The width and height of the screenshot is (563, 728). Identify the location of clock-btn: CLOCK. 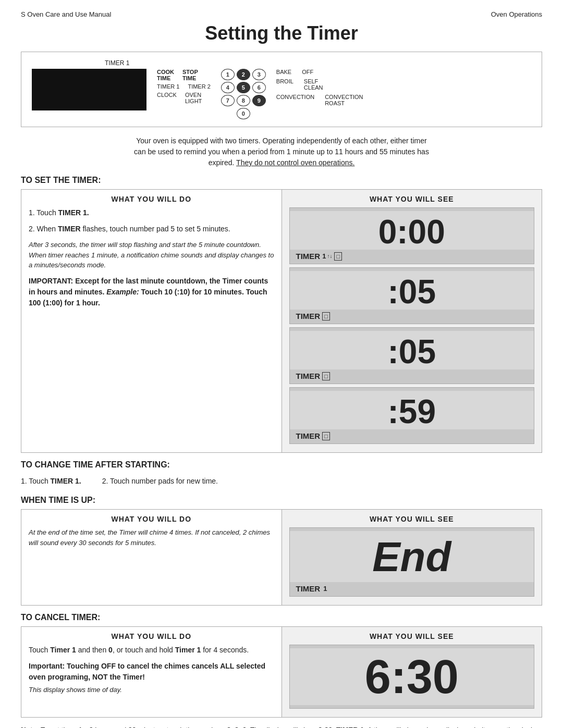
(167, 98).